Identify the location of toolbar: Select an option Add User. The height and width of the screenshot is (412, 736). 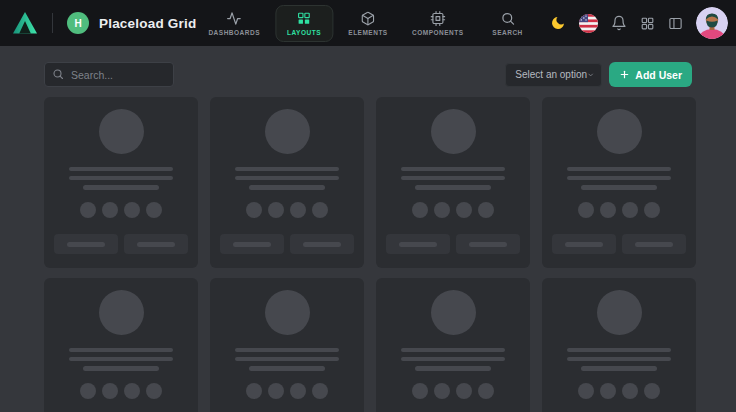
(368, 74).